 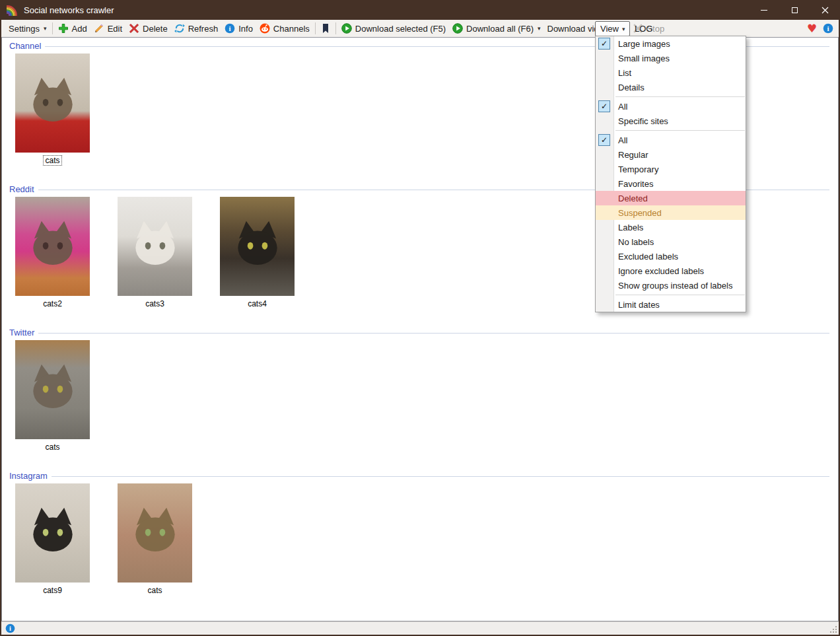 I want to click on heart-button: ♥, so click(x=812, y=29).